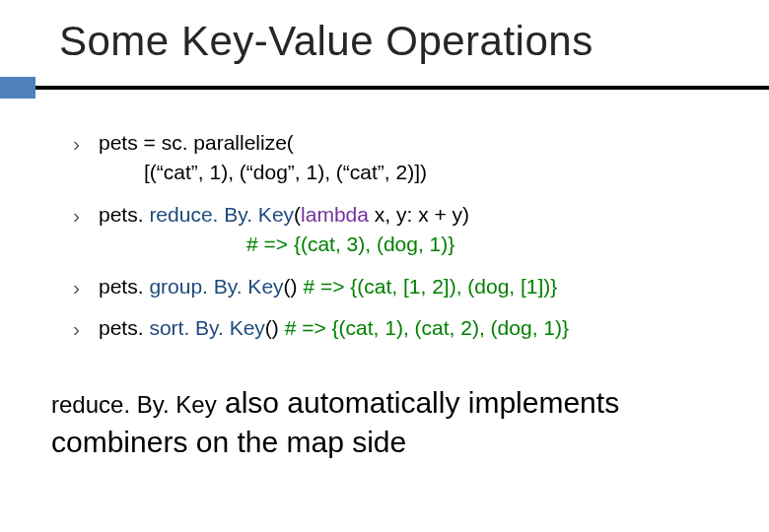 The height and width of the screenshot is (532, 769). What do you see at coordinates (124, 327) in the screenshot?
I see `bullet-4-pre: pets.` at bounding box center [124, 327].